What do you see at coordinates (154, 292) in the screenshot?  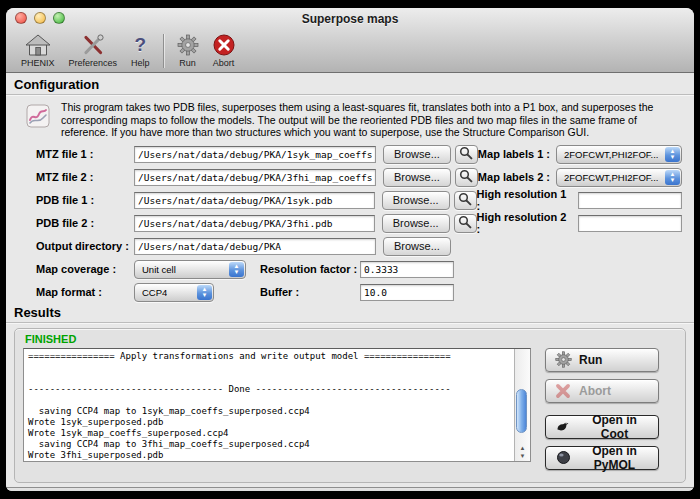 I see `map-format-value: CCP4` at bounding box center [154, 292].